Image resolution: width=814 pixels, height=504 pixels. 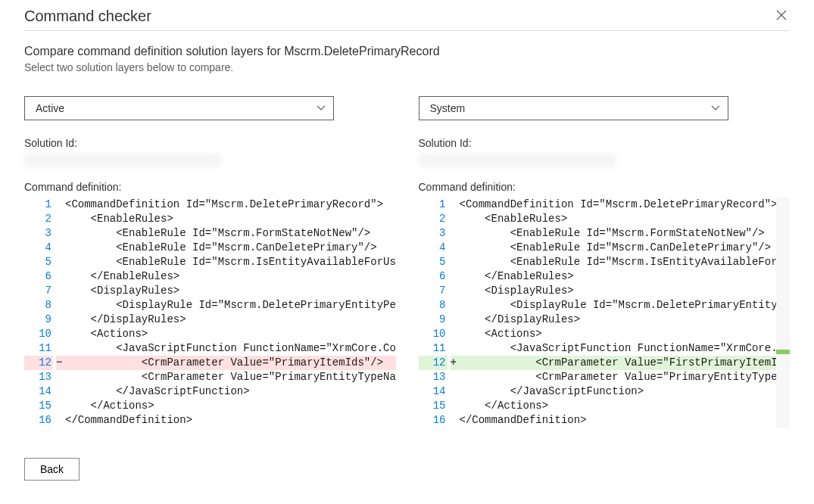 I want to click on code-line: </DisplayRules>, so click(x=230, y=319).